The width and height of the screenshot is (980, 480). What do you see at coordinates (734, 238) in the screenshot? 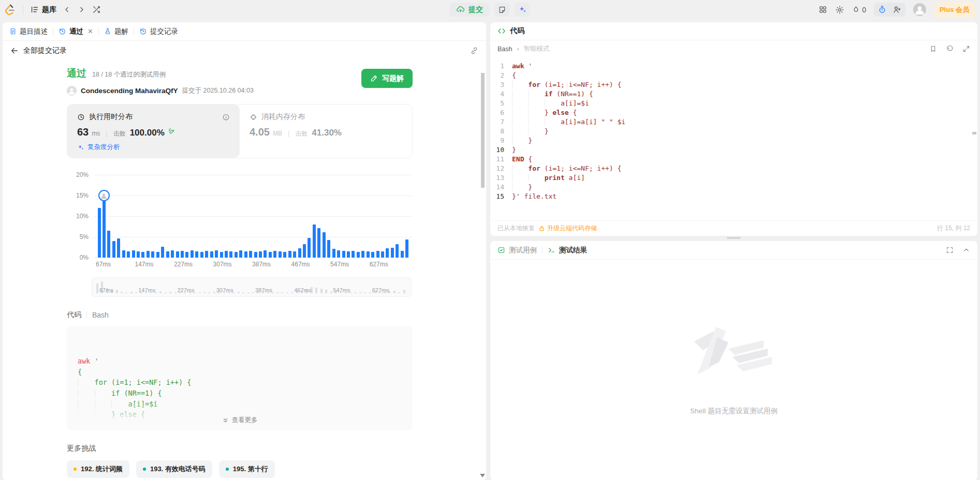
I see `panel-resize-handle` at bounding box center [734, 238].